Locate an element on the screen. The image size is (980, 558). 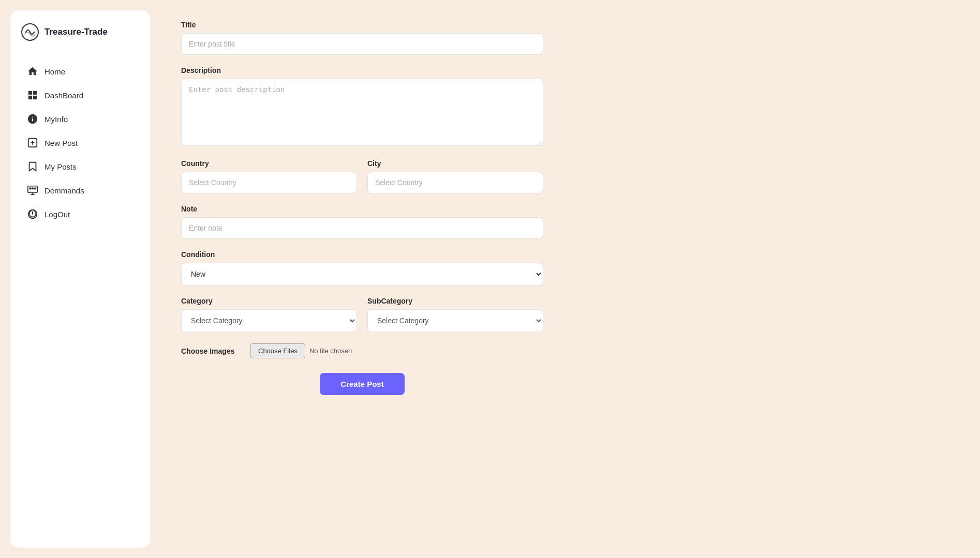
subcategory-label: SubCategory is located at coordinates (455, 301).